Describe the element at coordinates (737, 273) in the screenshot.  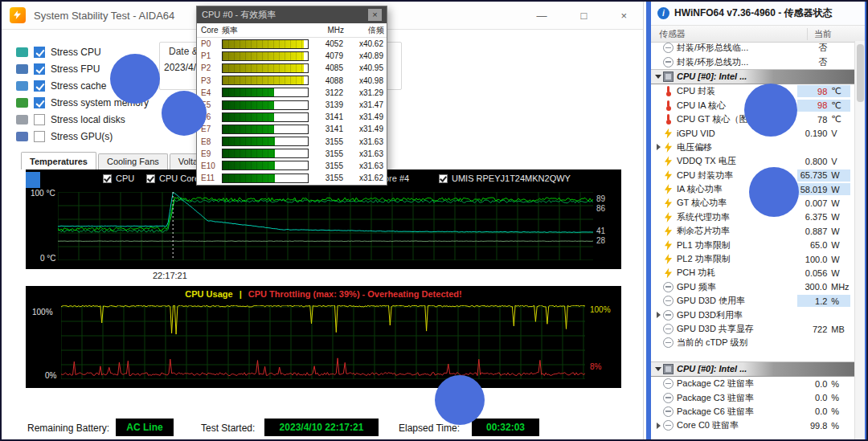
I see `sensor-label: PCH 功耗` at that location.